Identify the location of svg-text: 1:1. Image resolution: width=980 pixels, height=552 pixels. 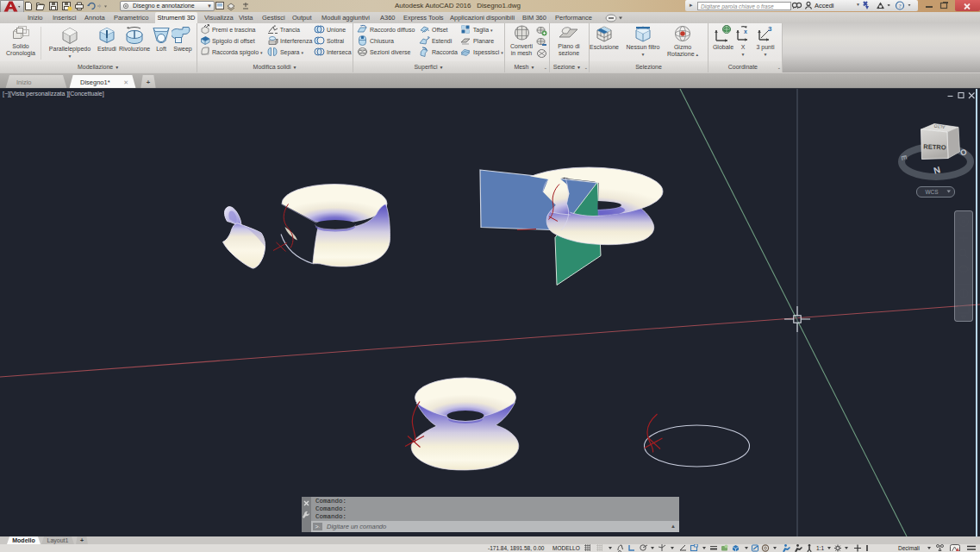
(821, 549).